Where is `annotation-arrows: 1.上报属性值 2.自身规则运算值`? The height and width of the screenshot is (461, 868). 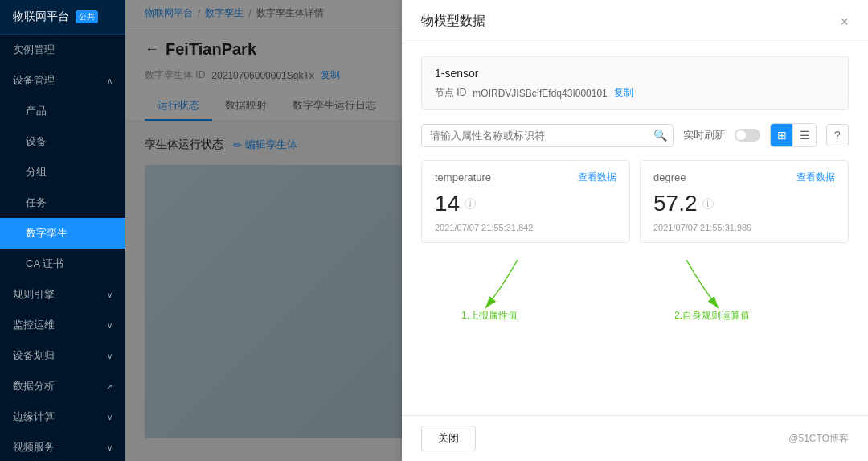 annotation-arrows: 1.上报属性值 2.自身规则运算值 is located at coordinates (638, 288).